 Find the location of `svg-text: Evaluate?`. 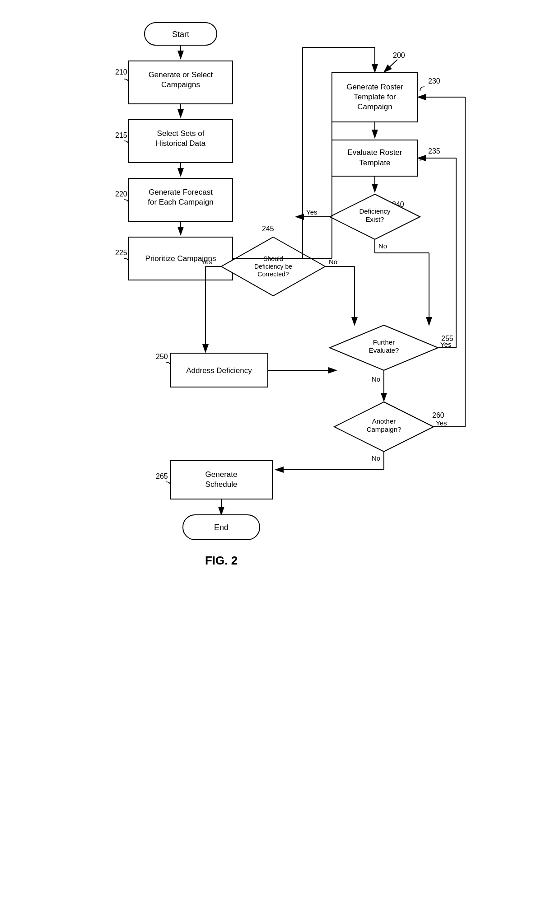

svg-text: Evaluate? is located at coordinates (384, 350).